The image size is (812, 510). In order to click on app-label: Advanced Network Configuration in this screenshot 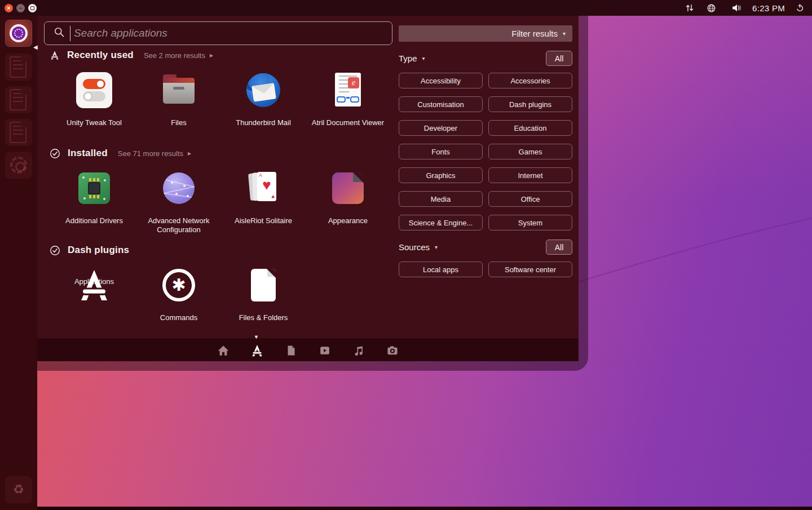, I will do `click(179, 225)`.